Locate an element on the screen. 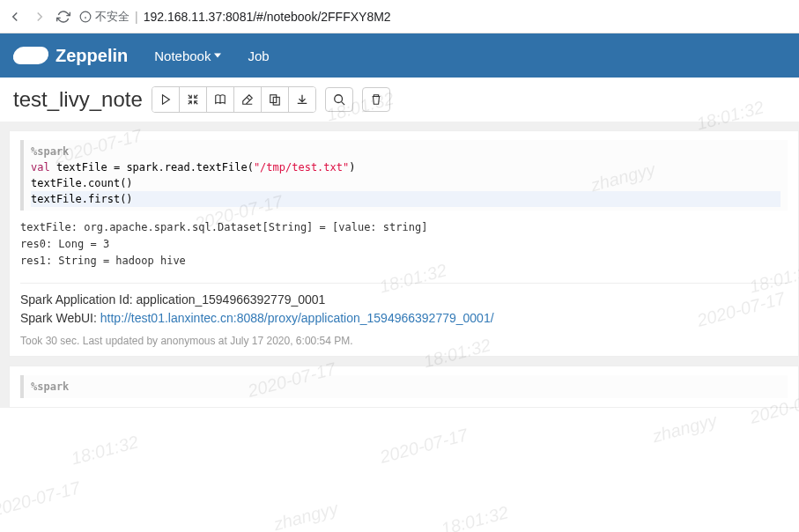 The image size is (799, 532). execution-time: Took 30 sec. Last updated by anonymous a… is located at coordinates (403, 341).